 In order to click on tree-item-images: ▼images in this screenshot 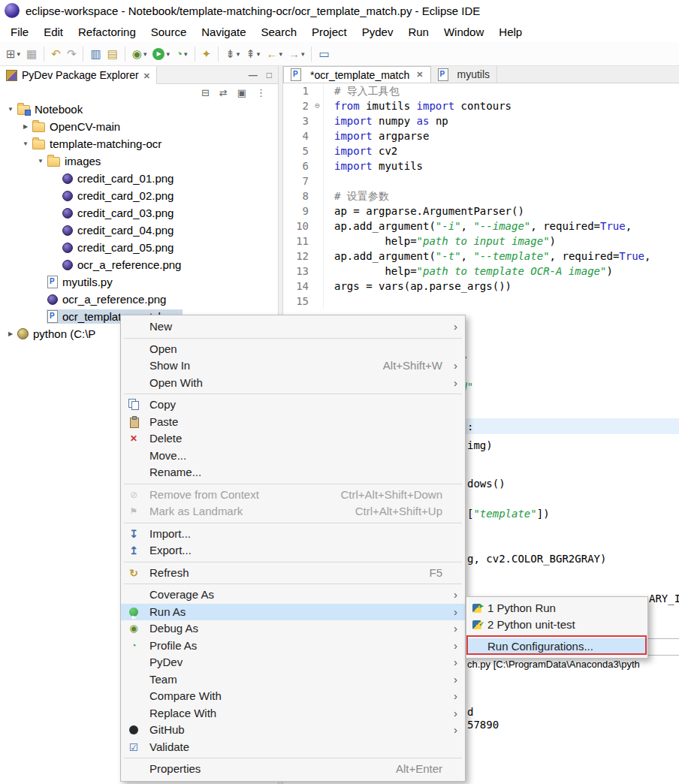, I will do `click(139, 161)`.